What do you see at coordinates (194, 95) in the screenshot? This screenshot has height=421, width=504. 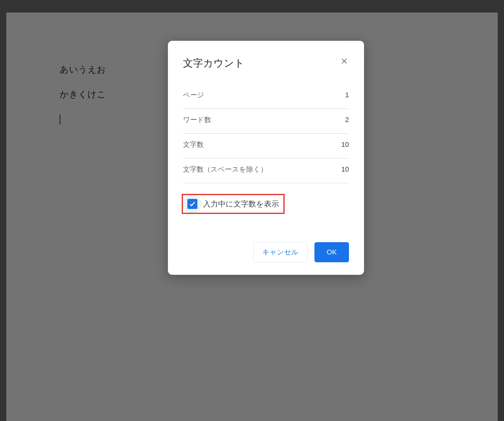 I see `stat-label-pages: ページ` at bounding box center [194, 95].